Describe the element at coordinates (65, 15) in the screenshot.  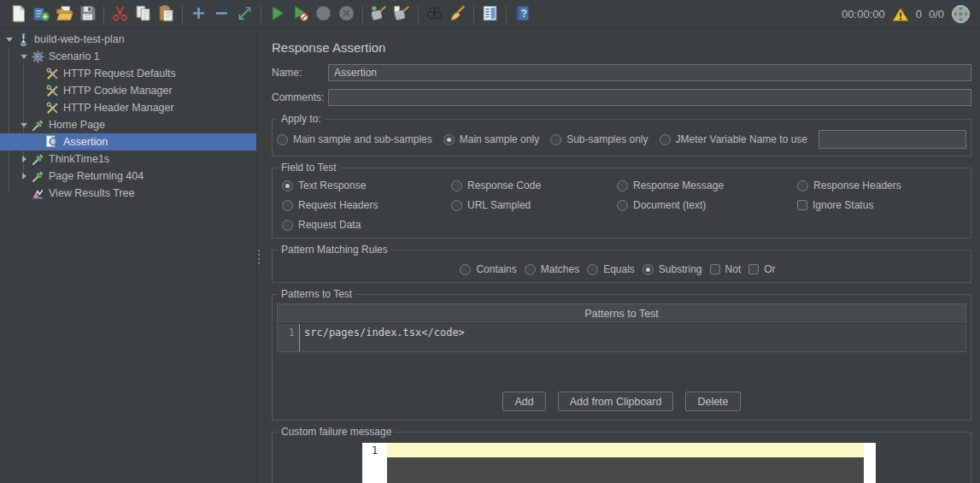
I see `open-file-button` at that location.